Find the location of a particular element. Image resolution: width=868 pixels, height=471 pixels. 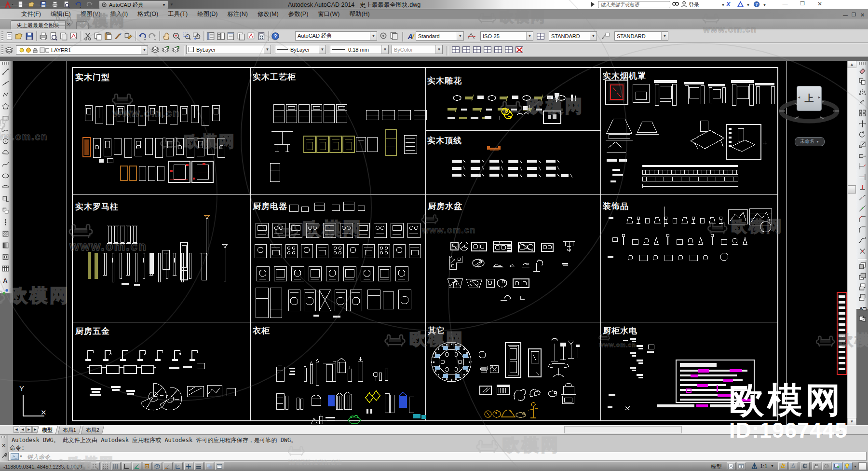

redo-icon is located at coordinates (90, 5).